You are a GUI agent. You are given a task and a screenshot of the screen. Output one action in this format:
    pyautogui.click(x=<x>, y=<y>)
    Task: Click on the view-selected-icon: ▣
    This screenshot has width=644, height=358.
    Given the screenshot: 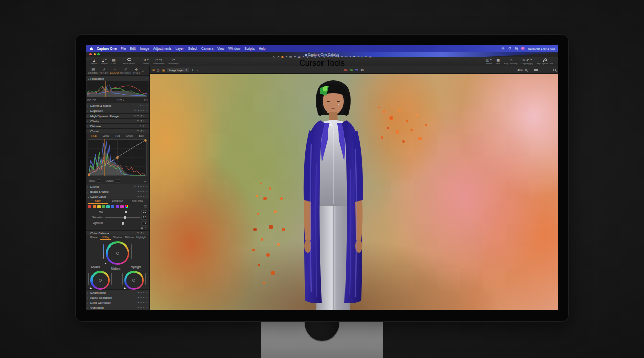 What is the action you would take?
    pyautogui.click(x=142, y=228)
    